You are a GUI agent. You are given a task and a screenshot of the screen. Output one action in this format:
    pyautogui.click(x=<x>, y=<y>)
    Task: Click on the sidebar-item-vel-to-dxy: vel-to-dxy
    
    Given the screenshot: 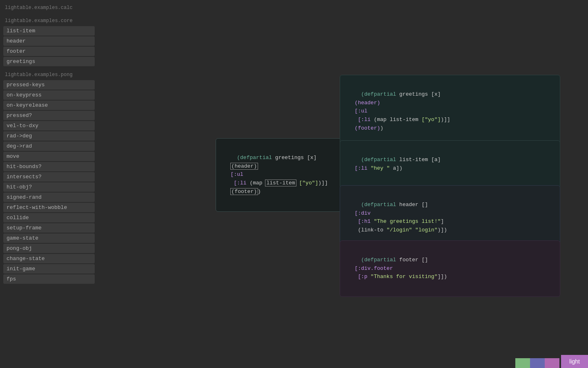 What is the action you would take?
    pyautogui.click(x=49, y=126)
    